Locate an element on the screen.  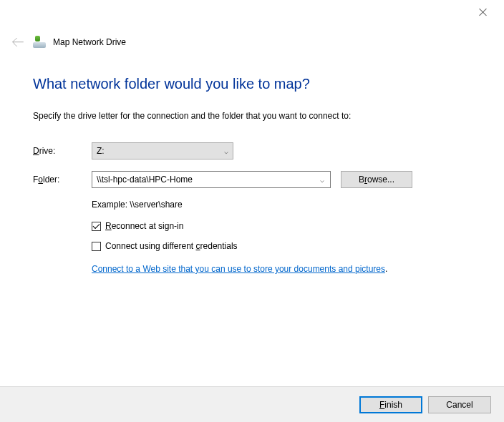
network-drive-icon is located at coordinates (39, 42).